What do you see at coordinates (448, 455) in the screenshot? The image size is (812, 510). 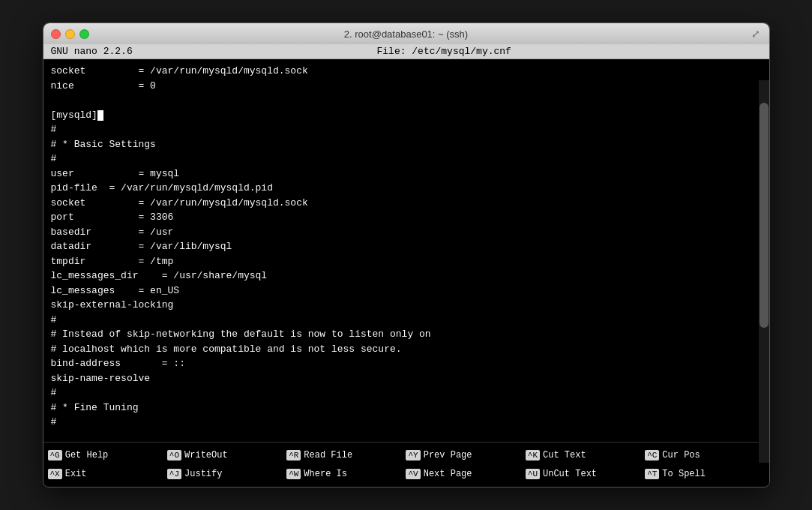 I see `label-prev-page: Prev Page` at bounding box center [448, 455].